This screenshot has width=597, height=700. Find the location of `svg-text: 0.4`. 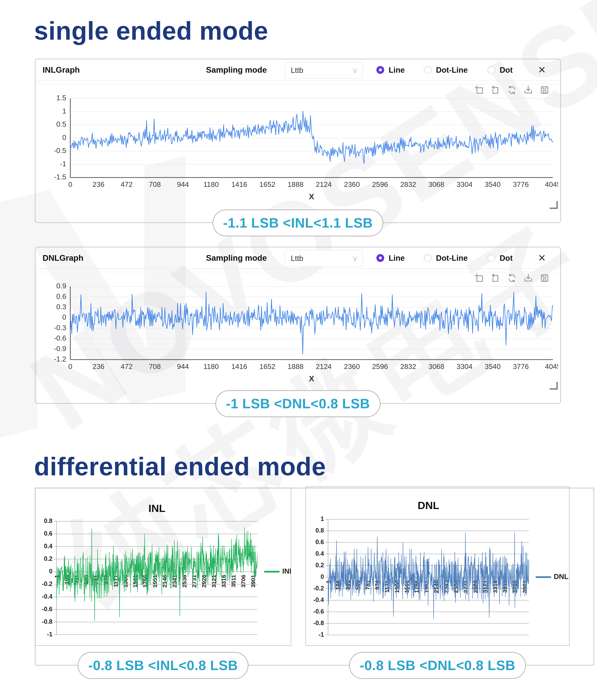

svg-text: 0.4 is located at coordinates (320, 553).